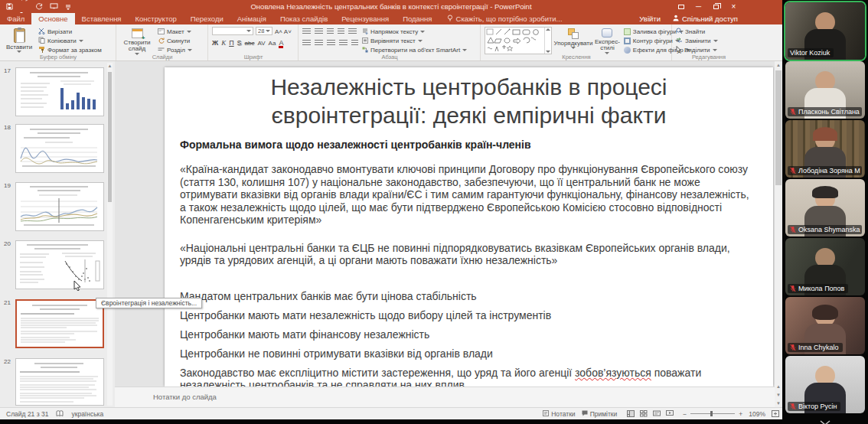  Describe the element at coordinates (28, 414) in the screenshot. I see `slide-counter: Слайд 21 з 31` at that location.